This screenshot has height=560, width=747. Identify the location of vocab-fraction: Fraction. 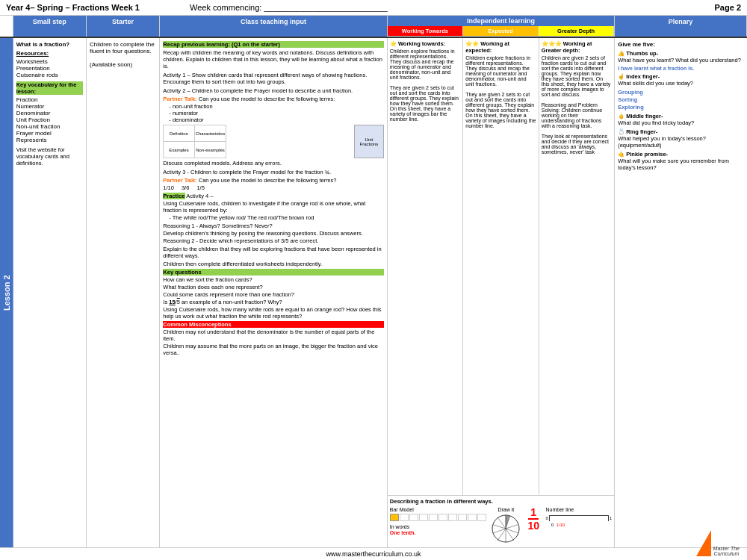
(49, 100).